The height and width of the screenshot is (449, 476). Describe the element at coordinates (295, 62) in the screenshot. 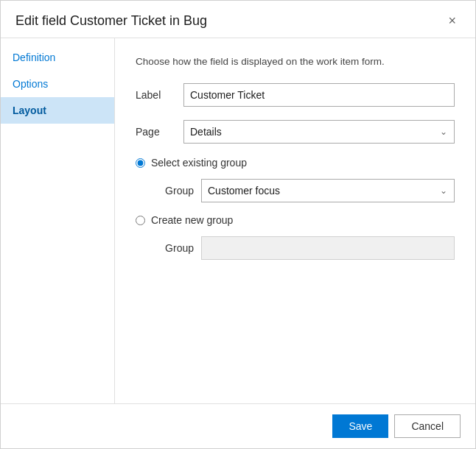

I see `description-text: Choose how the field is displayed on the…` at that location.